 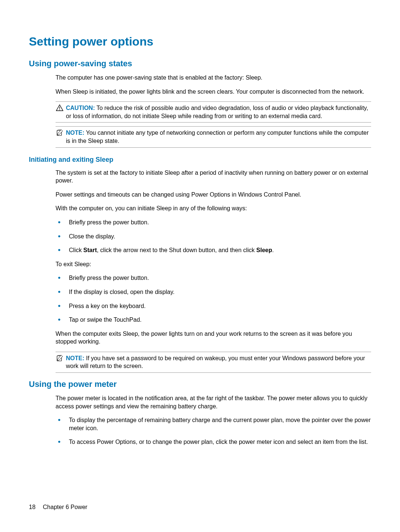 What do you see at coordinates (213, 424) in the screenshot?
I see `list-item: To display the percentage of remaining b…` at bounding box center [213, 424].